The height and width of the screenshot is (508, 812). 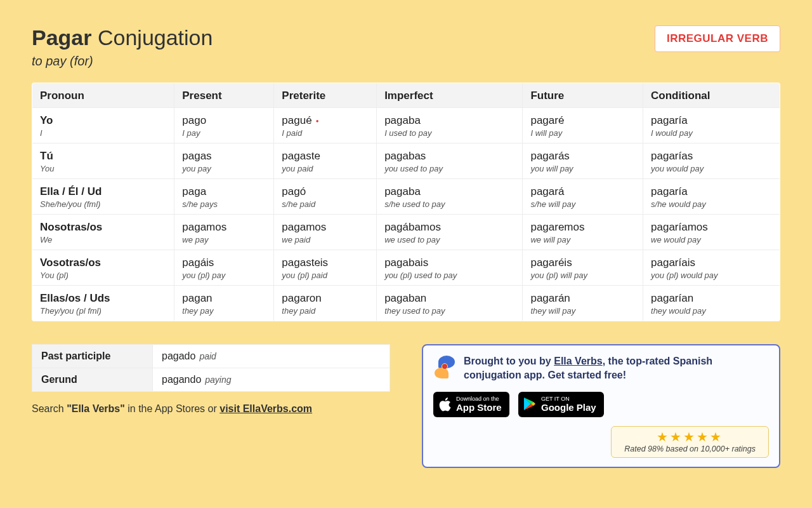 What do you see at coordinates (450, 268) in the screenshot?
I see `conjugation-cell: pagabaisyou (pl) used to pay` at bounding box center [450, 268].